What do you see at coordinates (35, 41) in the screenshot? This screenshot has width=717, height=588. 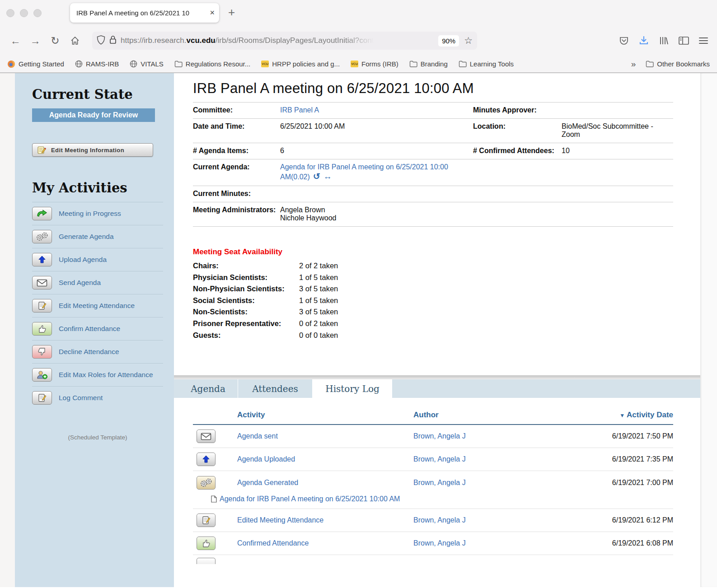 I see `forward-icon: →` at bounding box center [35, 41].